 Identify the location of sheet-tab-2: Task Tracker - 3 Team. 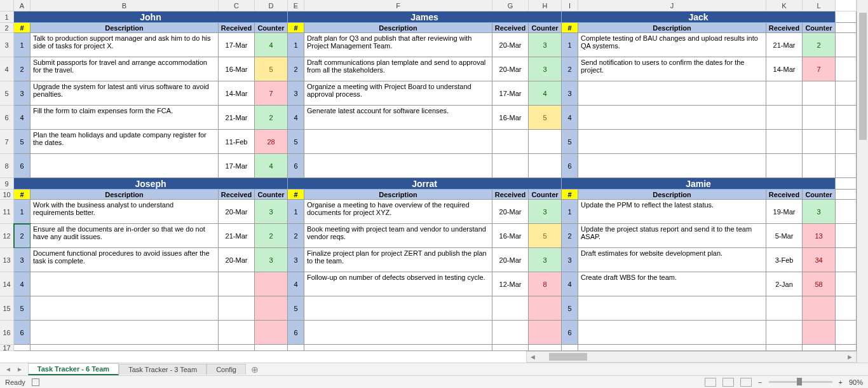
(163, 369).